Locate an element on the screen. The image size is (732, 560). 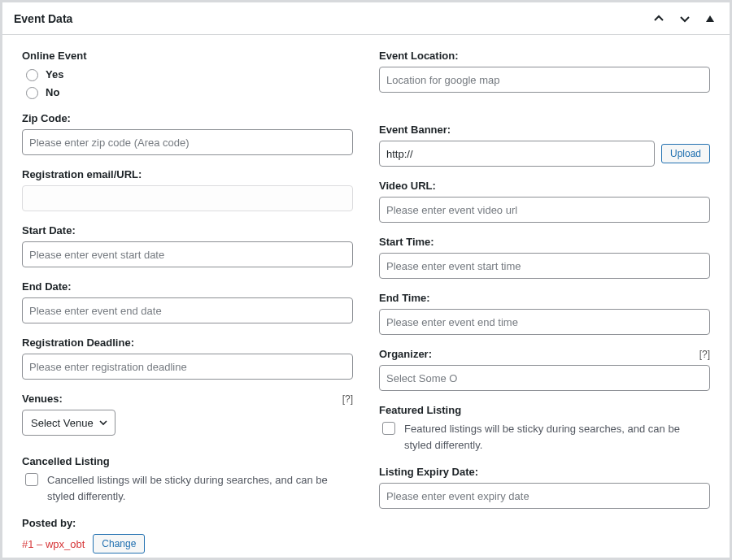
end-date-group: End Date: is located at coordinates (187, 302).